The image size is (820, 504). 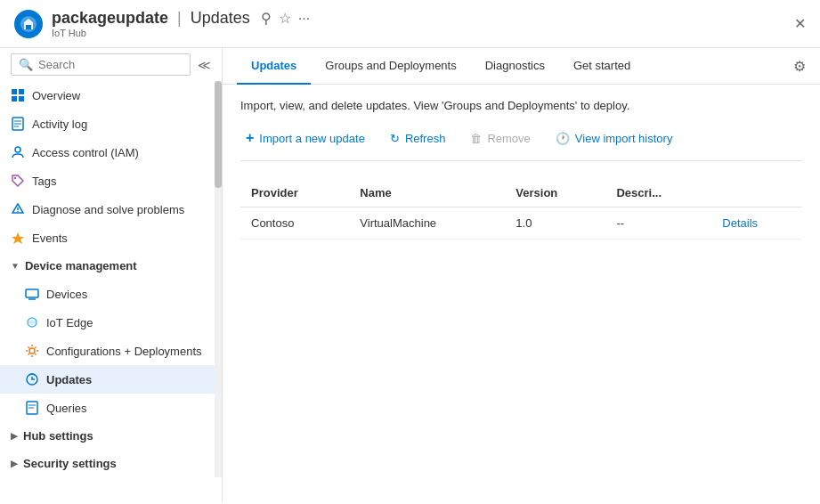 What do you see at coordinates (85, 153) in the screenshot?
I see `sidebar-item-label: Access control (IAM)` at bounding box center [85, 153].